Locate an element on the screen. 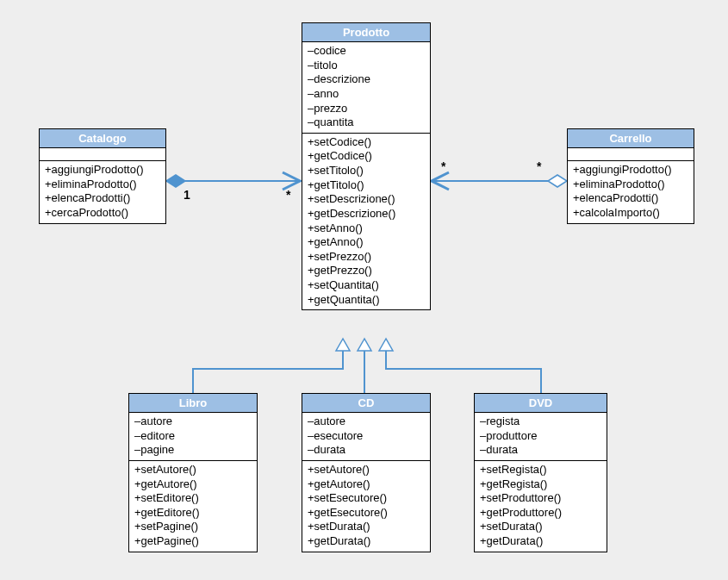 The image size is (728, 580). op: +setDescrizione() is located at coordinates (366, 200).